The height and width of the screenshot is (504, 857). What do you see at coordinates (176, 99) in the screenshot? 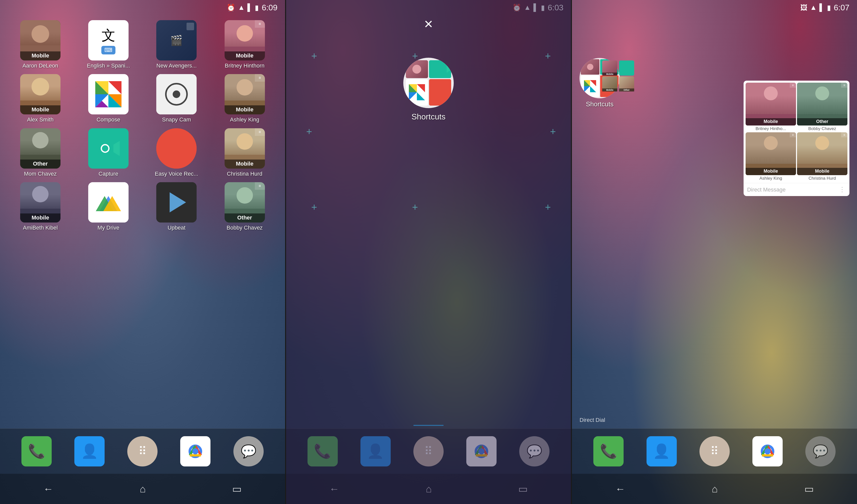
I see `app-snapcam: Snapy Cam` at bounding box center [176, 99].